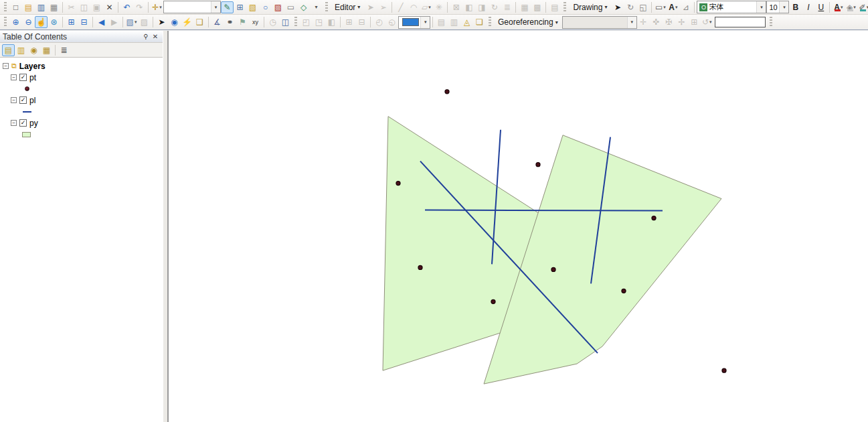 The width and height of the screenshot is (868, 422). Describe the element at coordinates (215, 7) in the screenshot. I see `map-scale-combo-dropdown-icon: ▾` at that location.